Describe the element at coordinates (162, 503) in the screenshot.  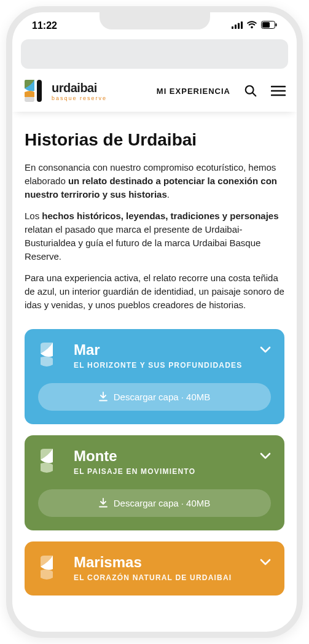
I see `download-monte-label: Descargar capa · 40MB` at that location.